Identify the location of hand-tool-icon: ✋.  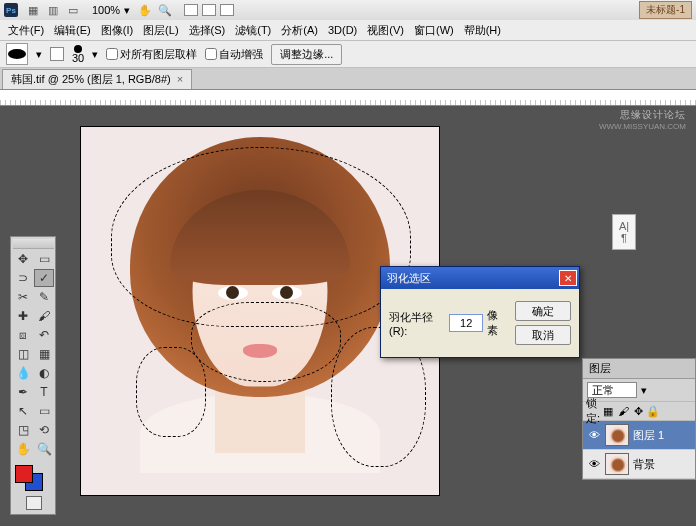
(23, 449).